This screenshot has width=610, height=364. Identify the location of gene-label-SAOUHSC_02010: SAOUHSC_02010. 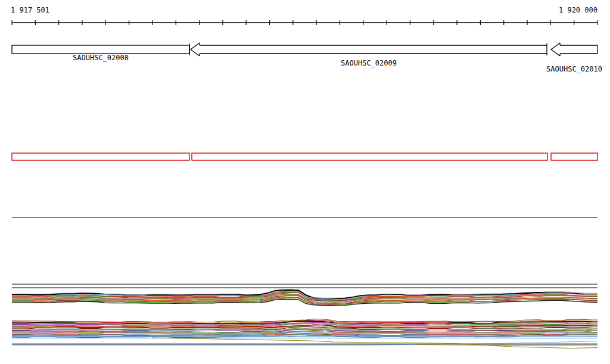
(574, 69).